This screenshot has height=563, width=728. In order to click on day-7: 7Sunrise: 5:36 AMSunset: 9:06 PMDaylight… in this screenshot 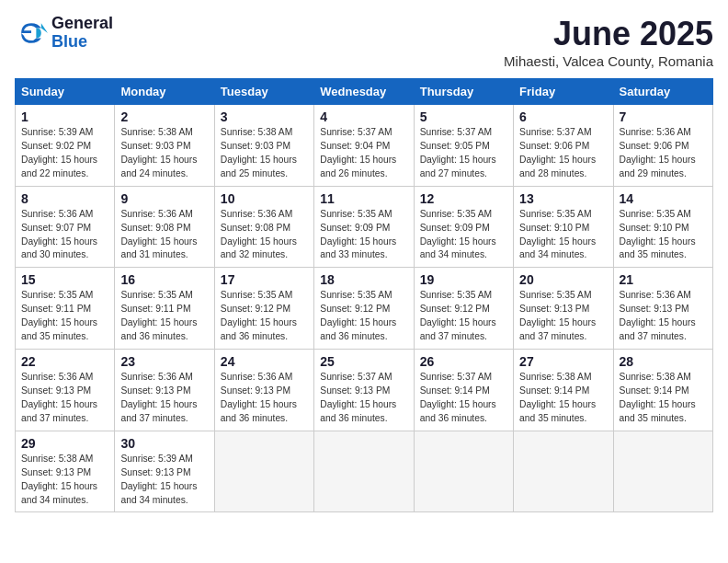, I will do `click(663, 145)`.